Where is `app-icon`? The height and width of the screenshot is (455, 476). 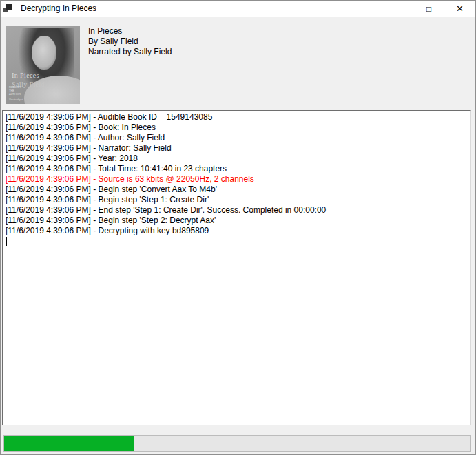
app-icon is located at coordinates (8, 8).